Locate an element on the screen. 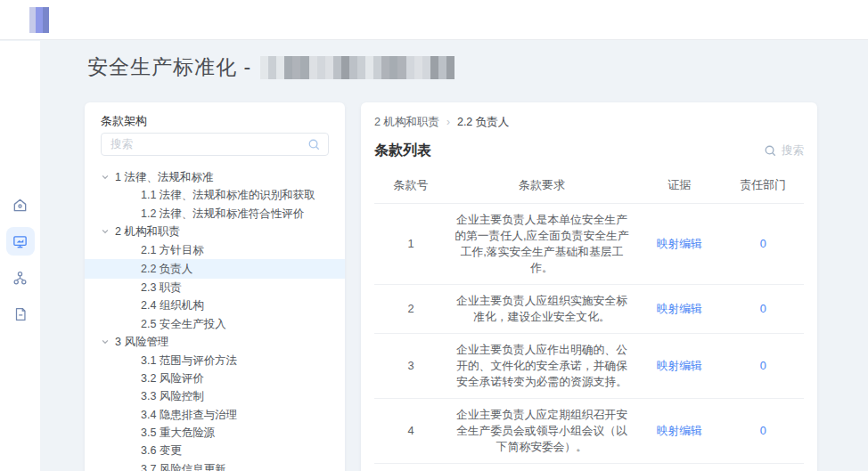  document-icon is located at coordinates (20, 314).